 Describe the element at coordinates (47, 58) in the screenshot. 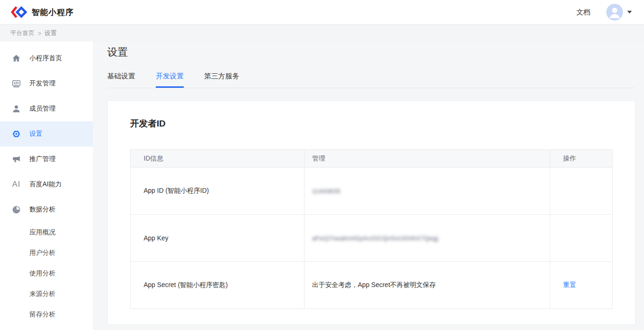

I see `sidebar-item-mini-program-home: 小程序首页` at that location.